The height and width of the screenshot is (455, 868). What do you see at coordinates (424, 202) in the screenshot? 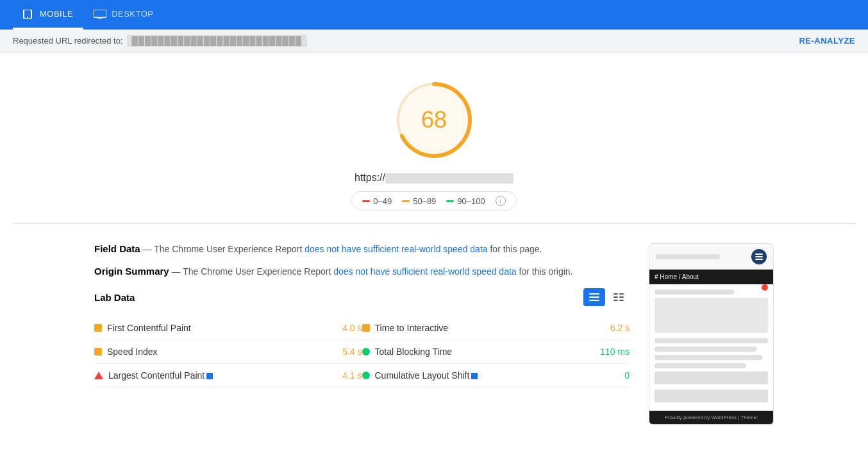
I see `legend-orange-label: 50–89` at bounding box center [424, 202].